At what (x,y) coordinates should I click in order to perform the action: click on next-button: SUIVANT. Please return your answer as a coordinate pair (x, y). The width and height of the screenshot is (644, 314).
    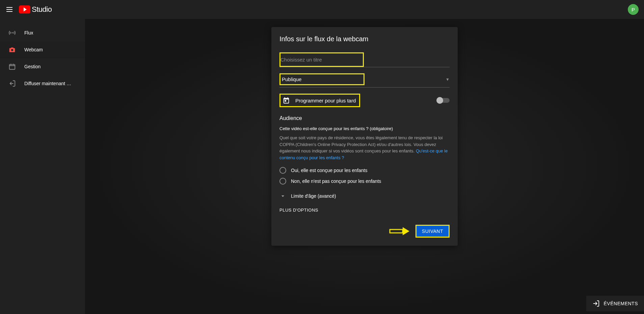
    Looking at the image, I should click on (433, 231).